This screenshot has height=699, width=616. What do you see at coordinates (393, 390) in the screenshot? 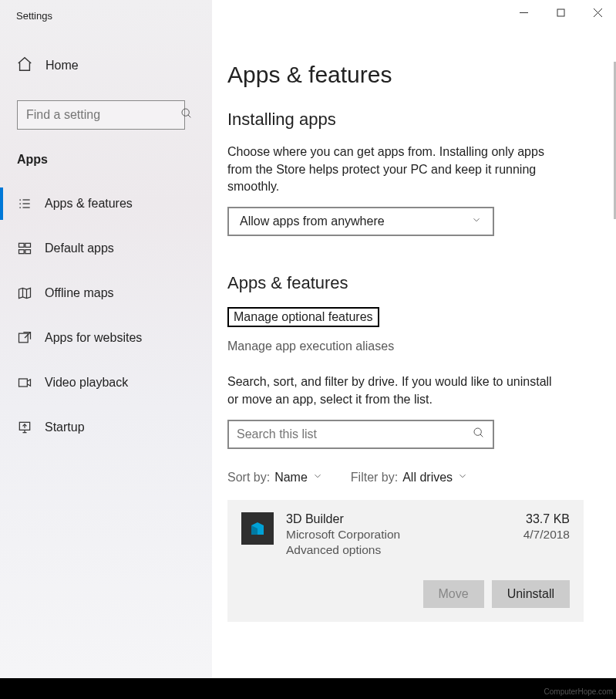
I see `apps-list-help-text: Search, sort, and filter by drive. If yo…` at bounding box center [393, 390].